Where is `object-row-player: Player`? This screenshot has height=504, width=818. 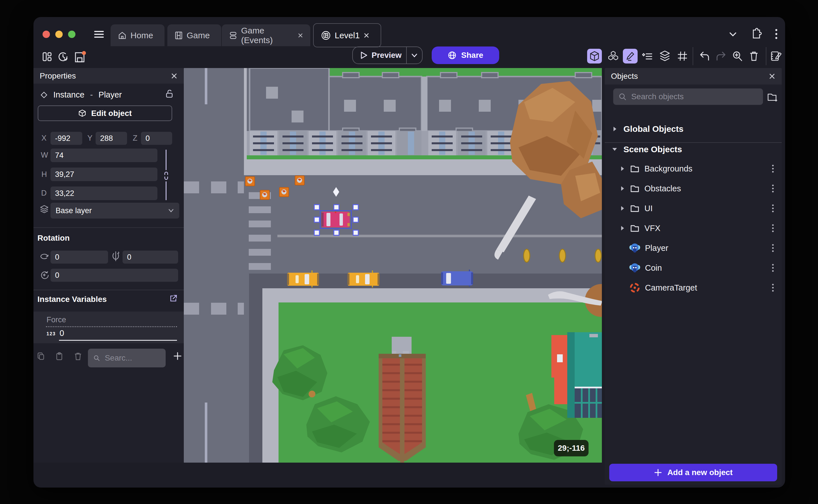 object-row-player: Player is located at coordinates (693, 248).